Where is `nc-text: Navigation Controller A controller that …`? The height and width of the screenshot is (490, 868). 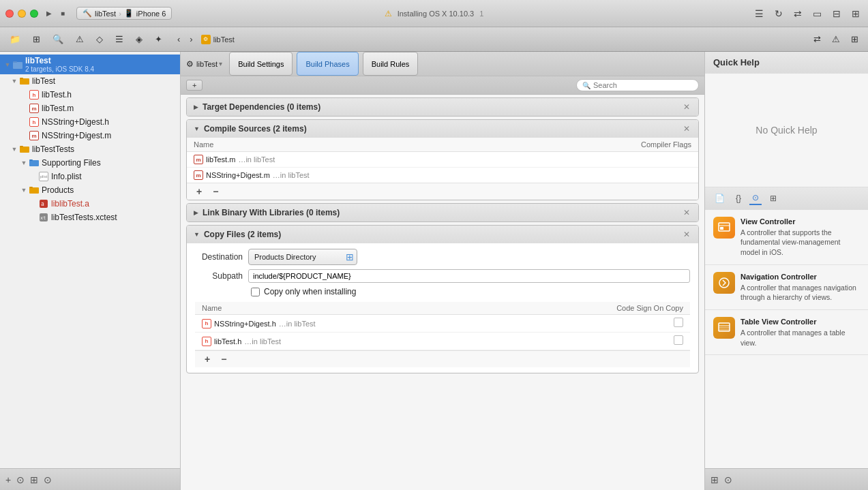
nc-text: Navigation Controller A controller that … is located at coordinates (800, 288).